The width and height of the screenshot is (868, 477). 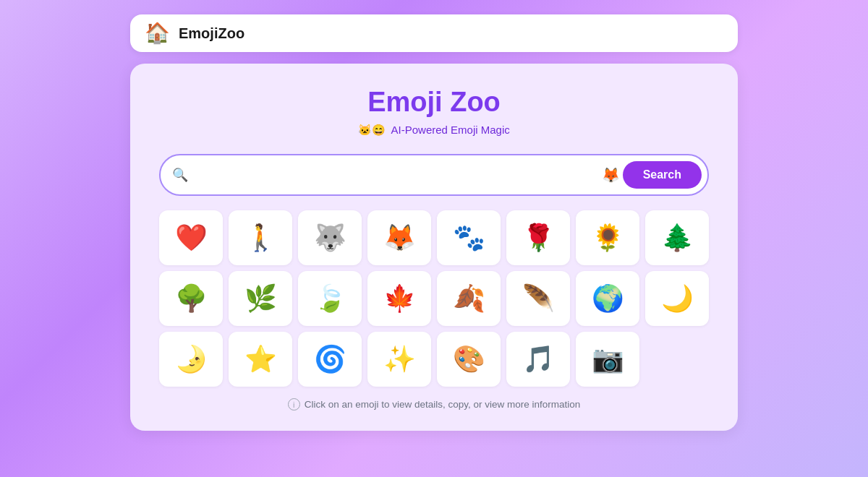 I want to click on emoji-cell-earth: 🌍, so click(x=608, y=298).